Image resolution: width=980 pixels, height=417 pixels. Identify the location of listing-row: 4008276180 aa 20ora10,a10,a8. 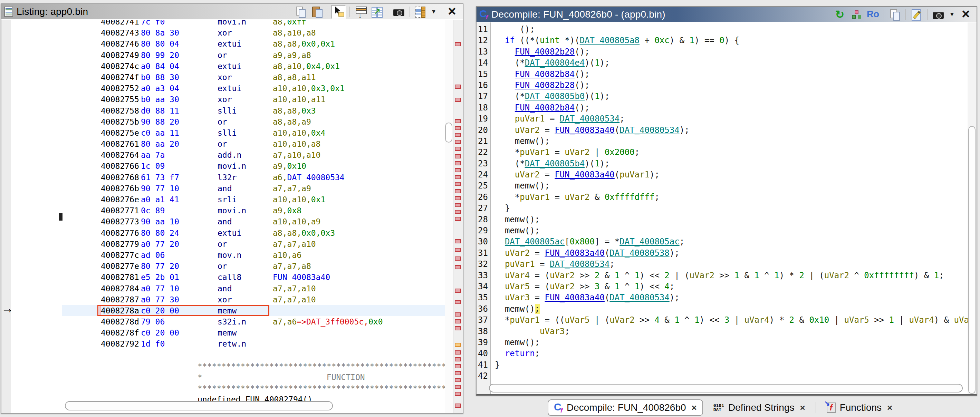
(253, 144).